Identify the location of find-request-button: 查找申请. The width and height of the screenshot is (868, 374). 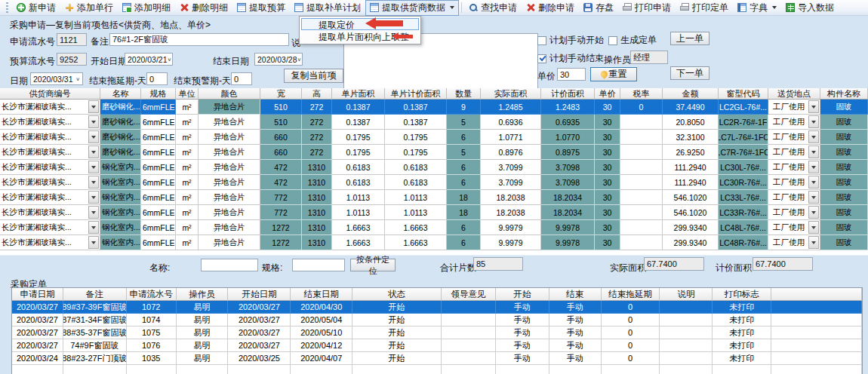
(493, 8).